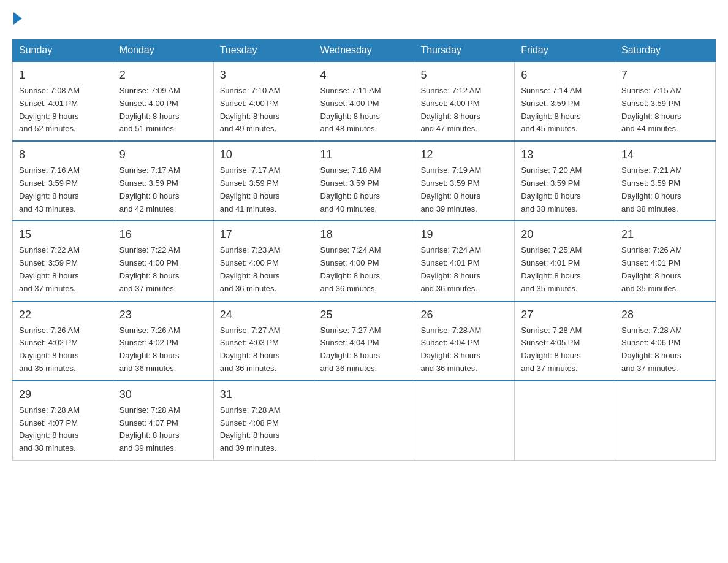  Describe the element at coordinates (264, 315) in the screenshot. I see `day-number: 24` at that location.